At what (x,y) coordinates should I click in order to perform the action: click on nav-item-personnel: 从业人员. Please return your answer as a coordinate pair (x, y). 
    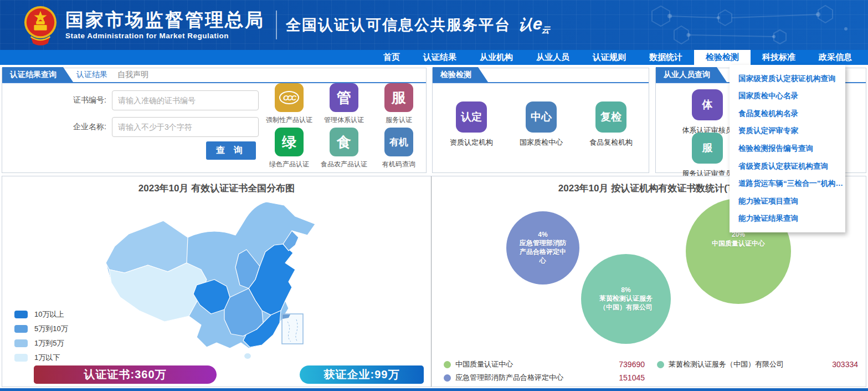
    Looking at the image, I should click on (553, 58).